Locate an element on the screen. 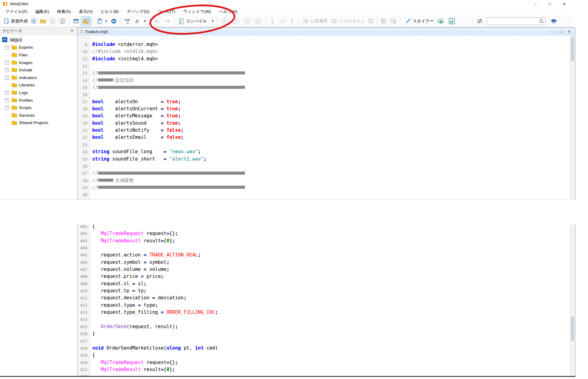  code-line-420: 420 MqlTradeRequest request={}; is located at coordinates (324, 363).